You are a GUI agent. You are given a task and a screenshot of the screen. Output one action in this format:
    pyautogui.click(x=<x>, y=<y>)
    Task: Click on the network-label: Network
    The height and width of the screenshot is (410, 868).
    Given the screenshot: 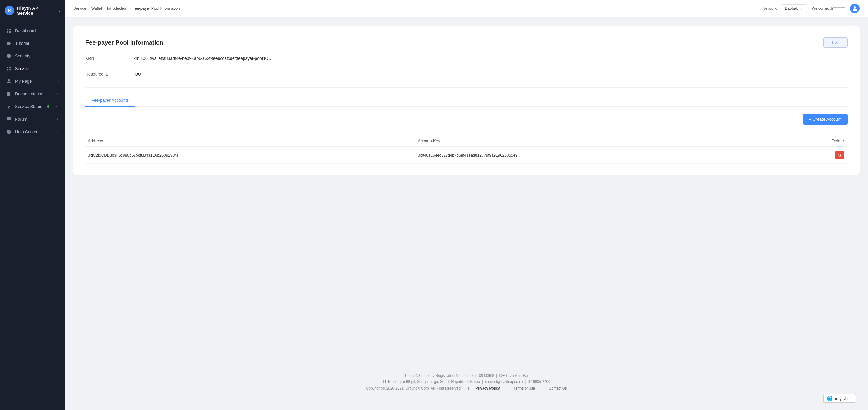 What is the action you would take?
    pyautogui.click(x=770, y=8)
    